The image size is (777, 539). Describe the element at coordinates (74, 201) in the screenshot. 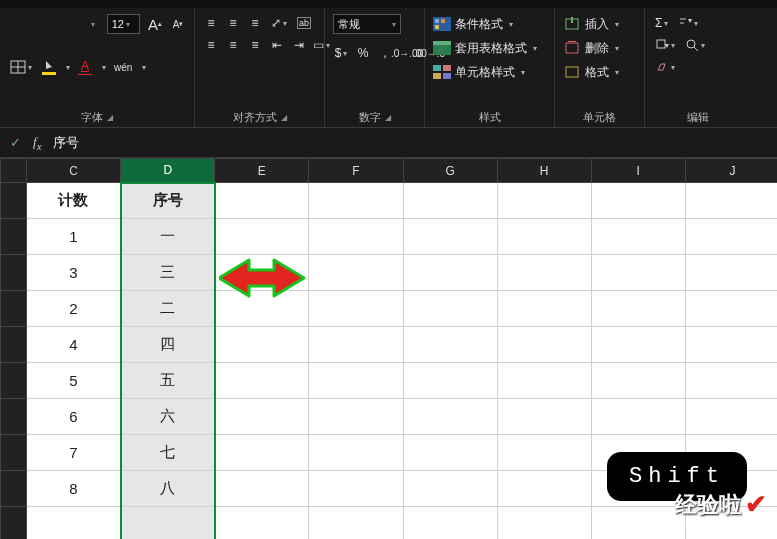

I see `cell: 计数` at that location.